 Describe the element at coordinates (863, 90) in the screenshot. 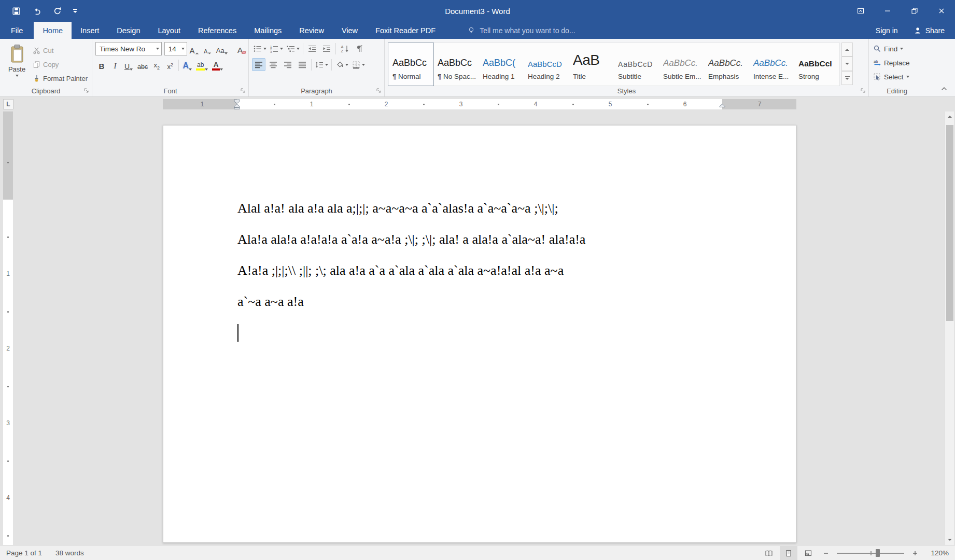

I see `styles-dialog-launcher` at that location.